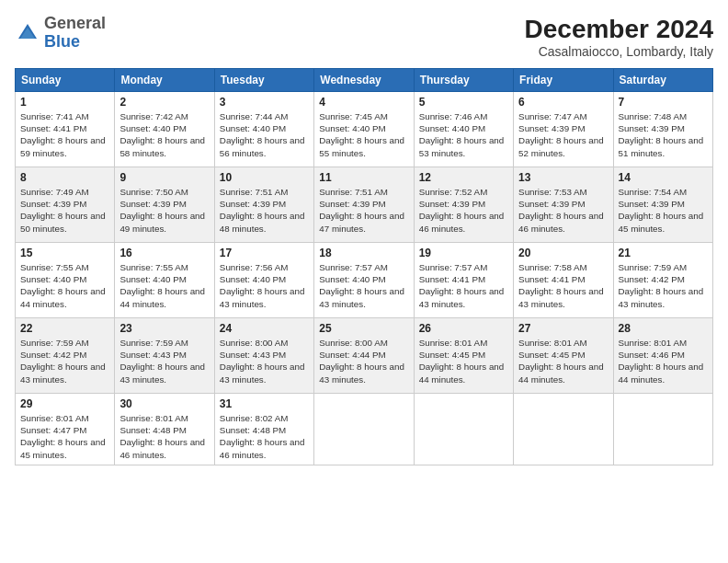 This screenshot has height=563, width=728. I want to click on day-info: Sunrise: 7:47 AM Sunset: 4:39 PM Dayligh…, so click(563, 134).